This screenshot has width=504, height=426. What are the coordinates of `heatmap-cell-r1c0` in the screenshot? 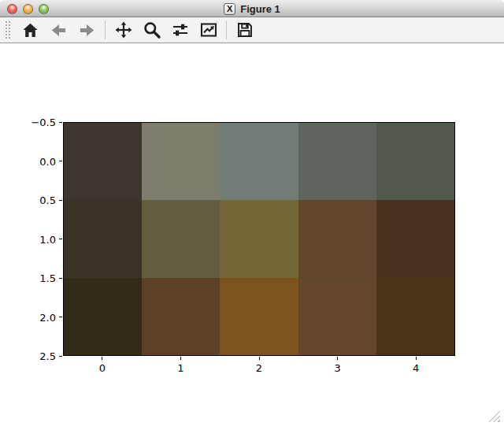 It's located at (102, 239).